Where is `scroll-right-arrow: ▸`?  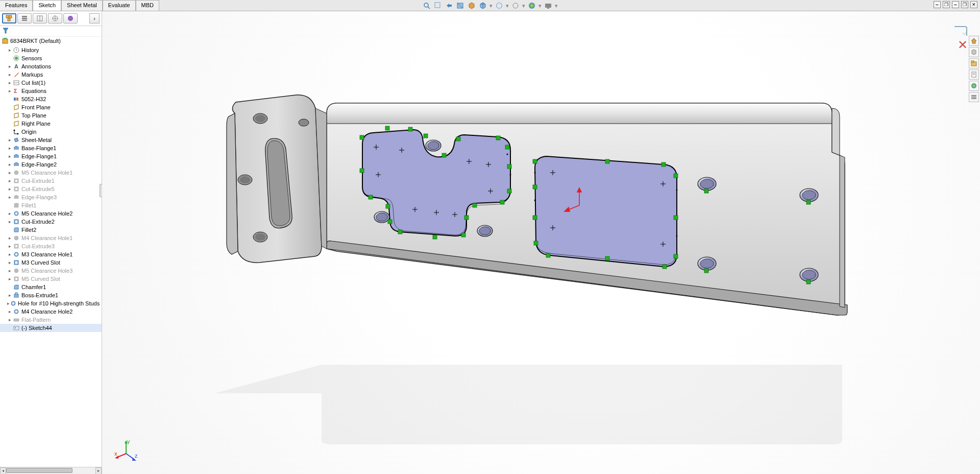 scroll-right-arrow: ▸ is located at coordinates (99, 471).